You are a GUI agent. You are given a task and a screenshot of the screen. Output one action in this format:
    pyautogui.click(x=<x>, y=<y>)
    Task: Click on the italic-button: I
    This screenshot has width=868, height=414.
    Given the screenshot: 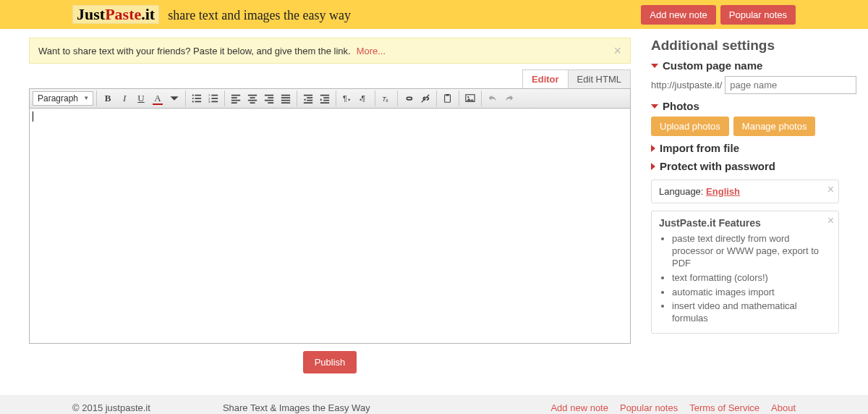 What is the action you would take?
    pyautogui.click(x=124, y=98)
    